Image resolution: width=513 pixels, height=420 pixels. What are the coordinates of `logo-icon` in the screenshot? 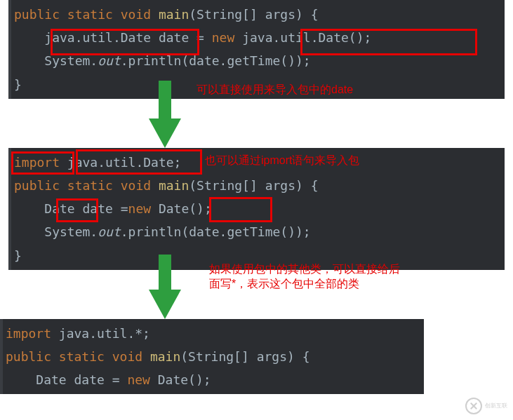 It's located at (474, 406).